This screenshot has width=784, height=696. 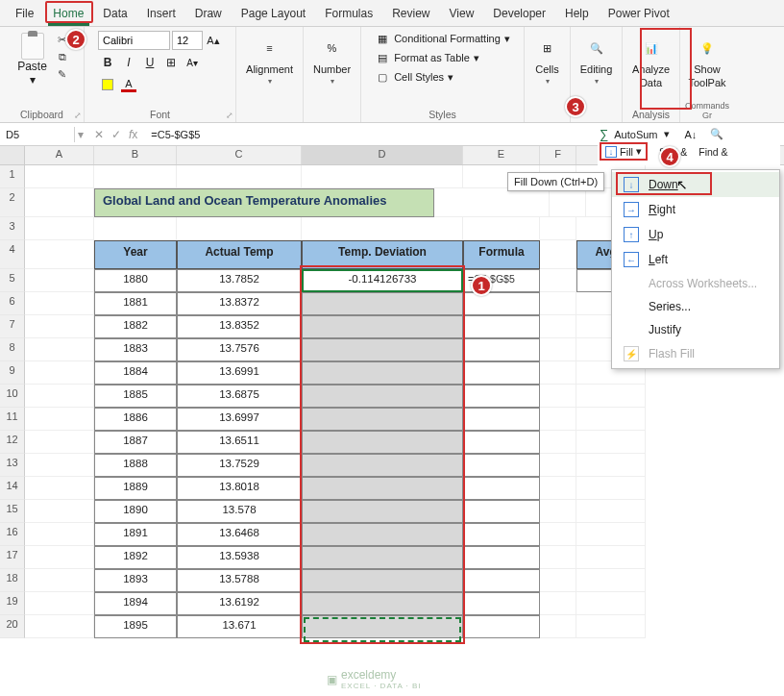 I want to click on increase-font-icon: A▴, so click(x=213, y=40).